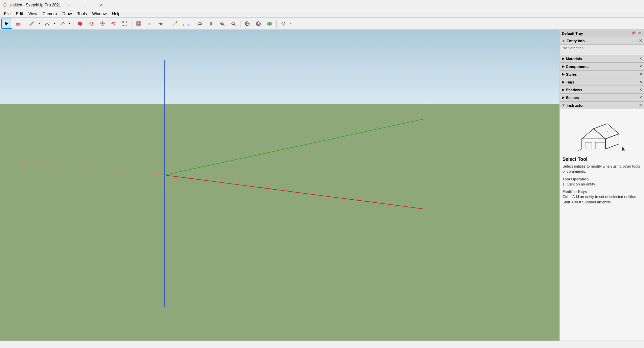 The width and height of the screenshot is (644, 348). Describe the element at coordinates (639, 33) in the screenshot. I see `tray-close-button: ✕` at that location.